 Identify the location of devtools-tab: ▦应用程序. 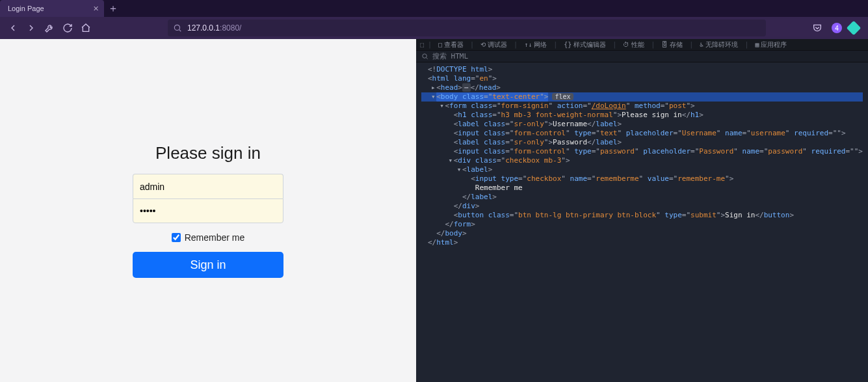
(771, 45).